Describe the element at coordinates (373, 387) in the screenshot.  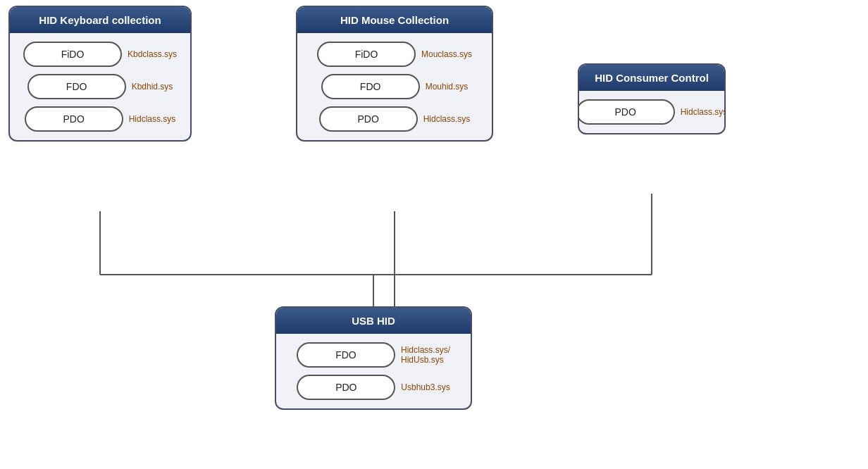
I see `usb-pdo-row: PDO Usbhub3.sys` at that location.